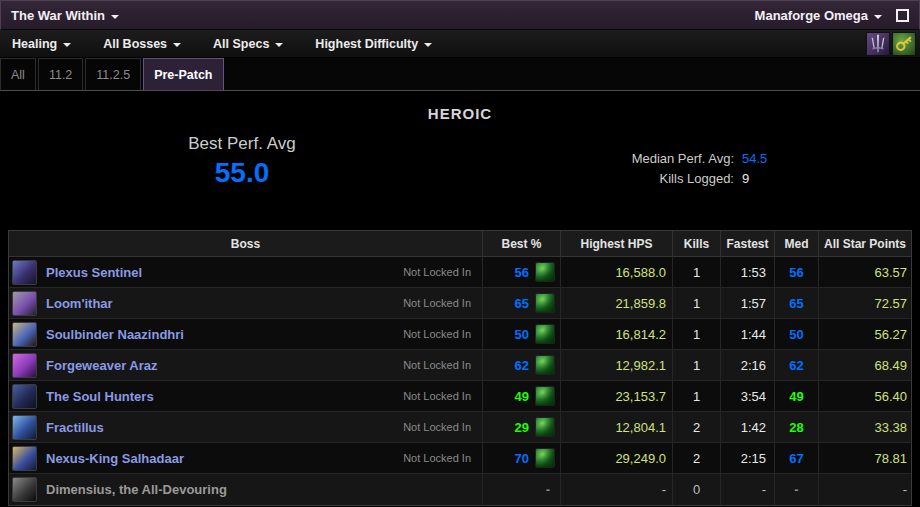 The image size is (920, 507). What do you see at coordinates (135, 44) in the screenshot?
I see `filter-label: All Bosses` at bounding box center [135, 44].